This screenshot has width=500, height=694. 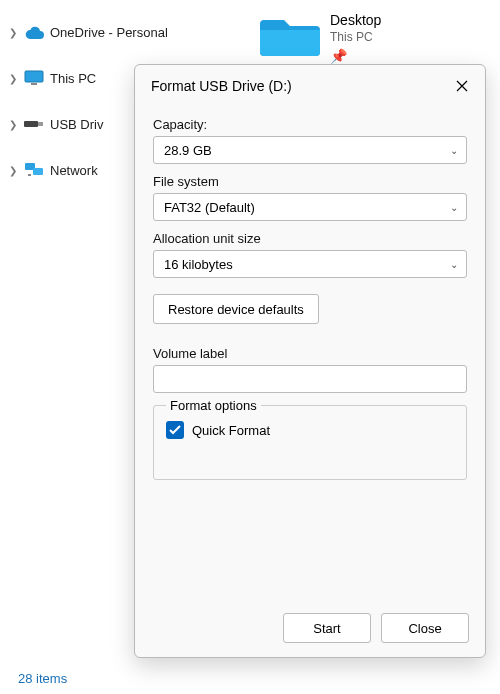 What do you see at coordinates (310, 238) in the screenshot?
I see `allocation-label: Allocation unit size` at bounding box center [310, 238].